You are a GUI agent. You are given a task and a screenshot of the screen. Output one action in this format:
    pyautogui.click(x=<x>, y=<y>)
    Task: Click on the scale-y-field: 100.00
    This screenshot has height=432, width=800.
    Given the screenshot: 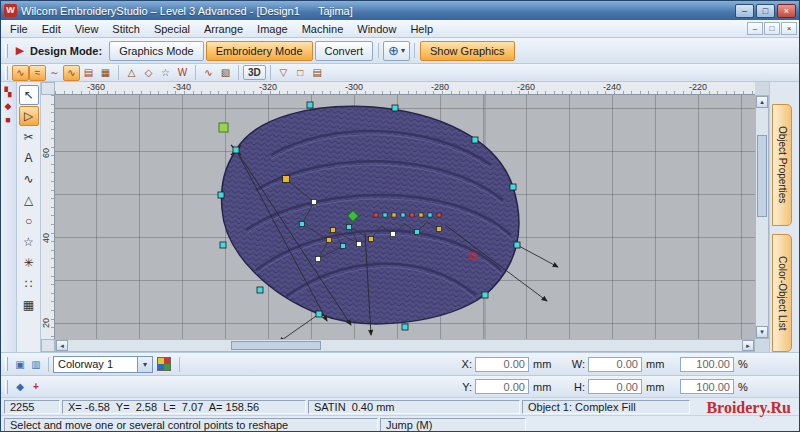 What is the action you would take?
    pyautogui.click(x=707, y=386)
    